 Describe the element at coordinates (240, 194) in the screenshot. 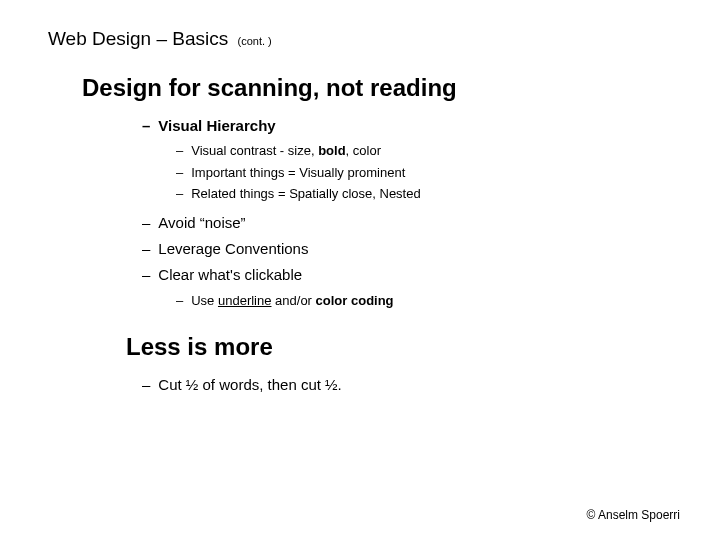

I see `text-part: Related things =` at that location.